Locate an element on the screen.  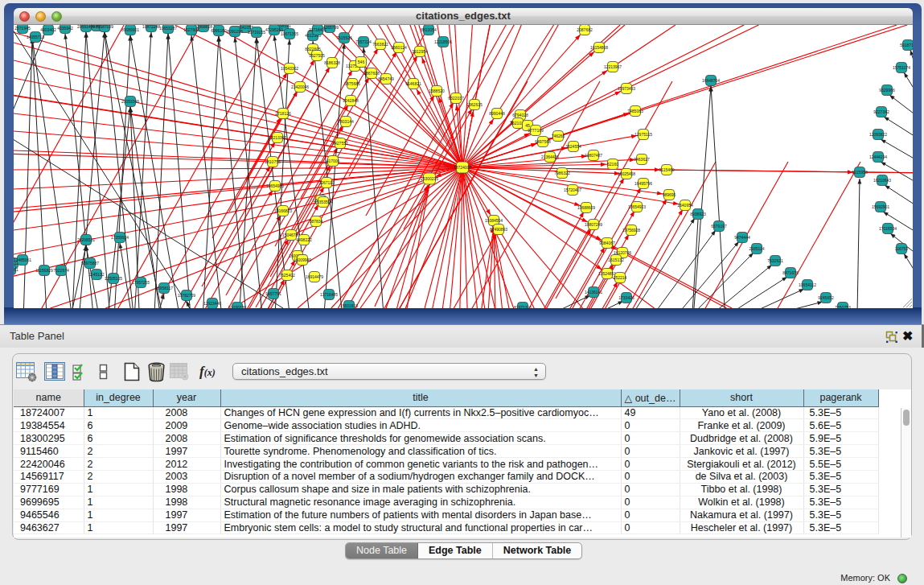
svg-text: 10782759 is located at coordinates (187, 295).